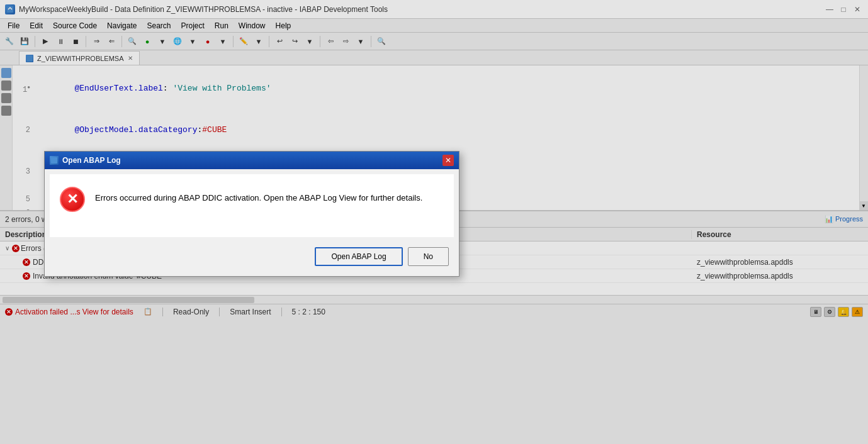  I want to click on dialog-error-icon: ✕, so click(72, 199).